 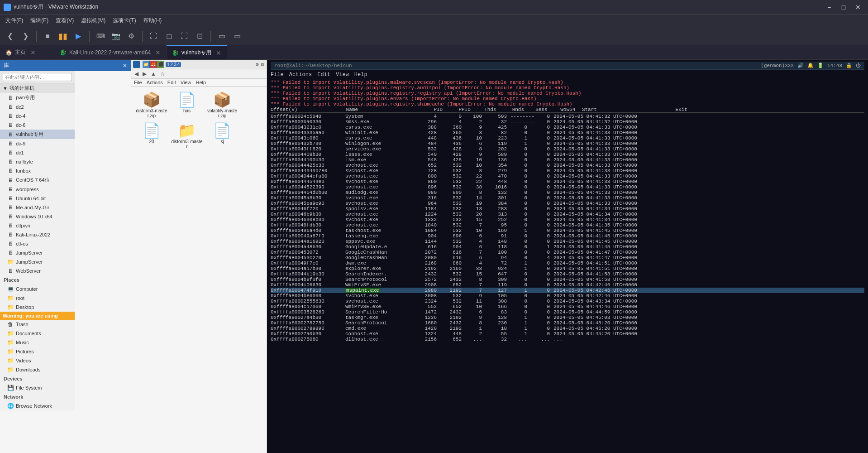 I want to click on tab-home: 🏠 主页 ✕, so click(x=27, y=53).